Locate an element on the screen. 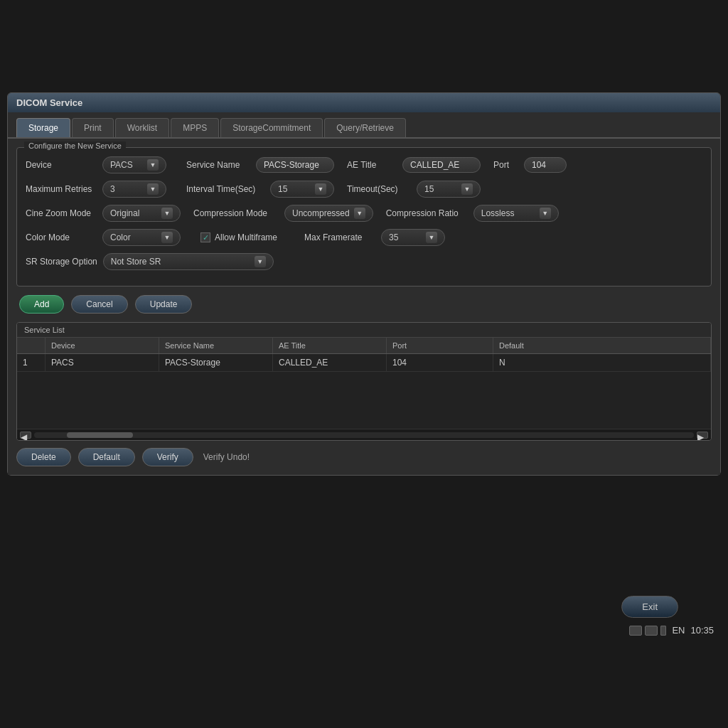 This screenshot has height=728, width=728. device-label: Device is located at coordinates (61, 165).